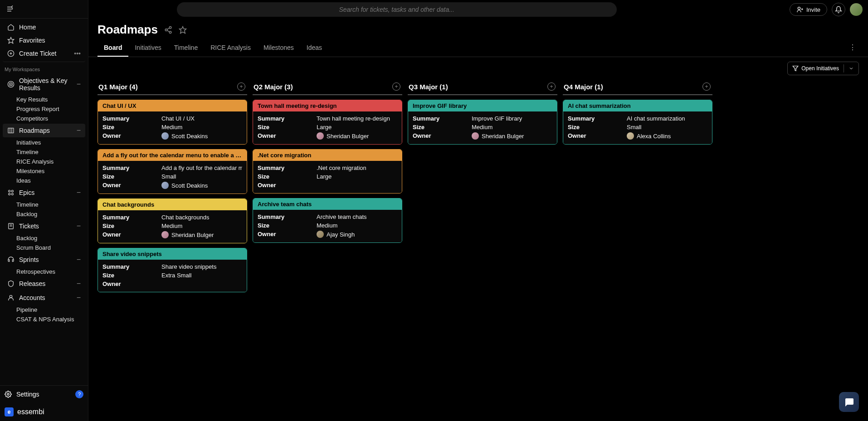  What do you see at coordinates (44, 226) in the screenshot?
I see `nav-group-3: Tickets −` at bounding box center [44, 226].